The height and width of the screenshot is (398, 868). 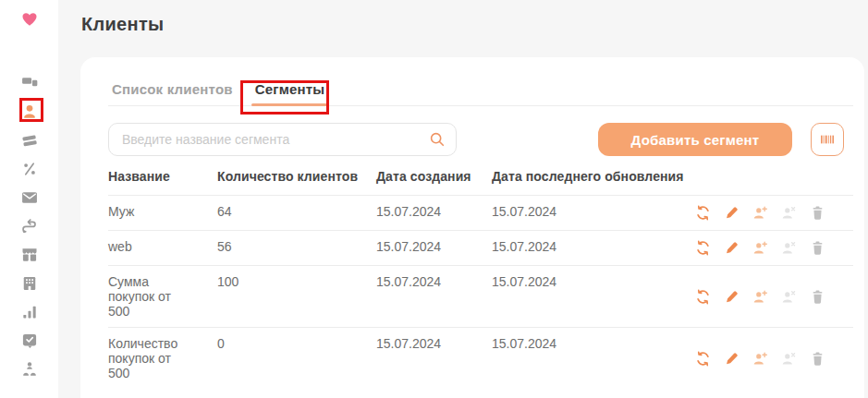 What do you see at coordinates (30, 83) in the screenshot?
I see `dashboard-icon` at bounding box center [30, 83].